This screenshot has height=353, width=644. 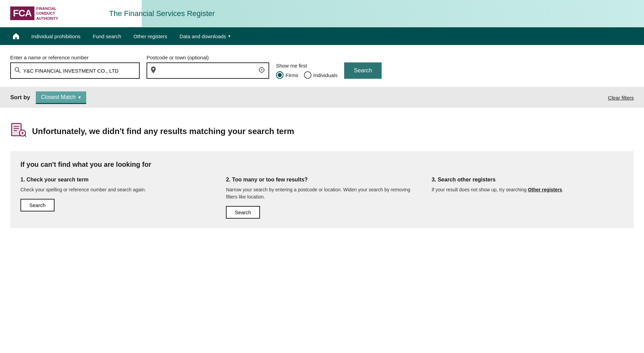 What do you see at coordinates (79, 71) in the screenshot?
I see `name-input` at bounding box center [79, 71].